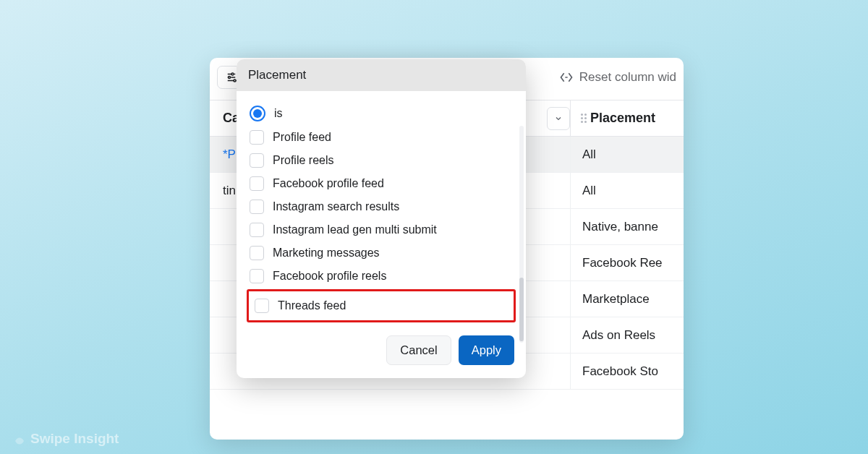 Image resolution: width=868 pixels, height=454 pixels. Describe the element at coordinates (558, 119) in the screenshot. I see `chevron-down-icon` at that location.